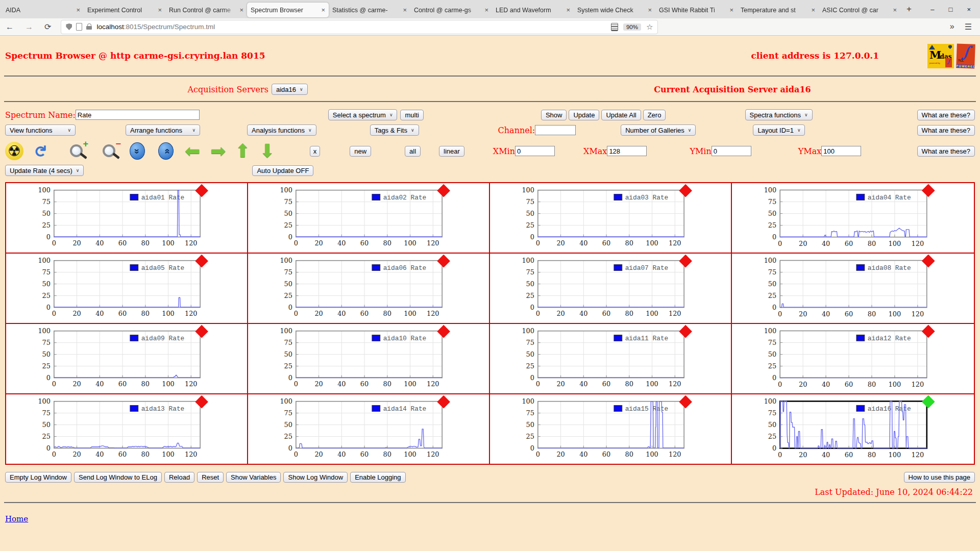  What do you see at coordinates (315, 151) in the screenshot?
I see `x-axis-button: x` at bounding box center [315, 151].